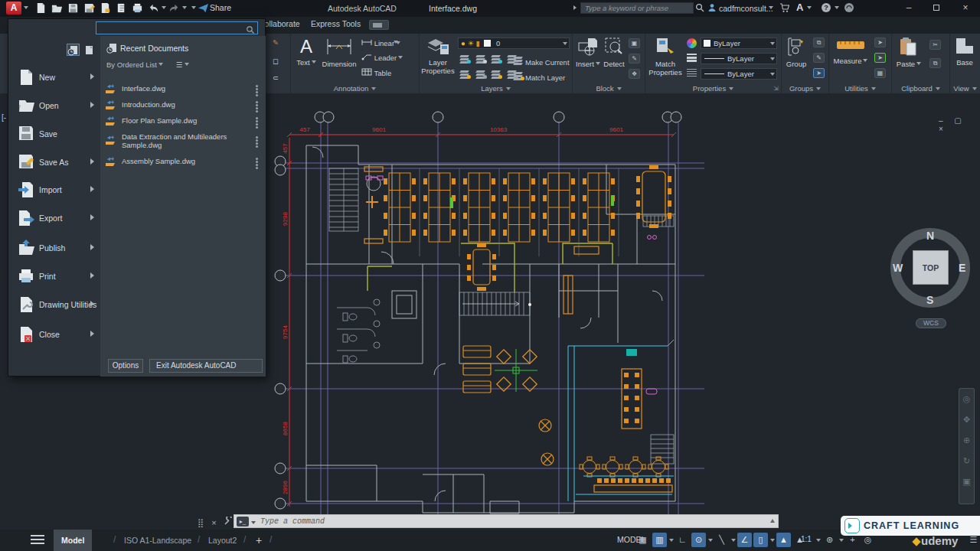 The height and width of the screenshot is (551, 980). What do you see at coordinates (966, 419) in the screenshot?
I see `pan-icon: ✥` at bounding box center [966, 419].